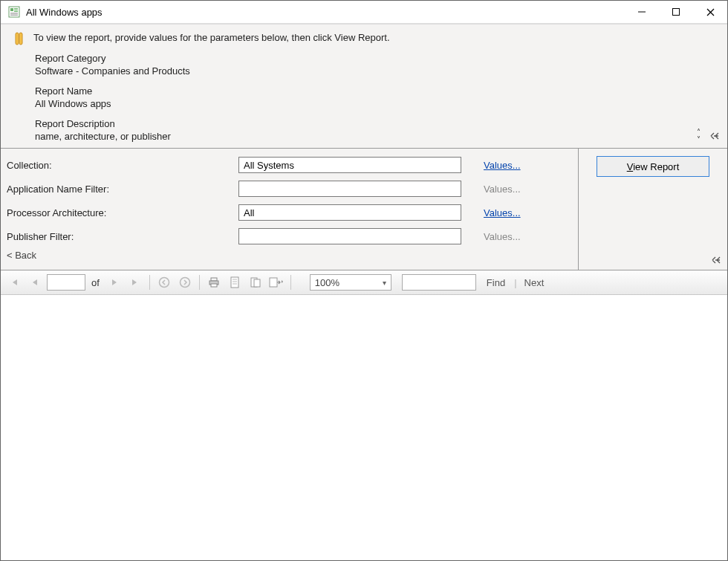 The width and height of the screenshot is (728, 561). I want to click on chevron-down-icon: ˅, so click(698, 140).